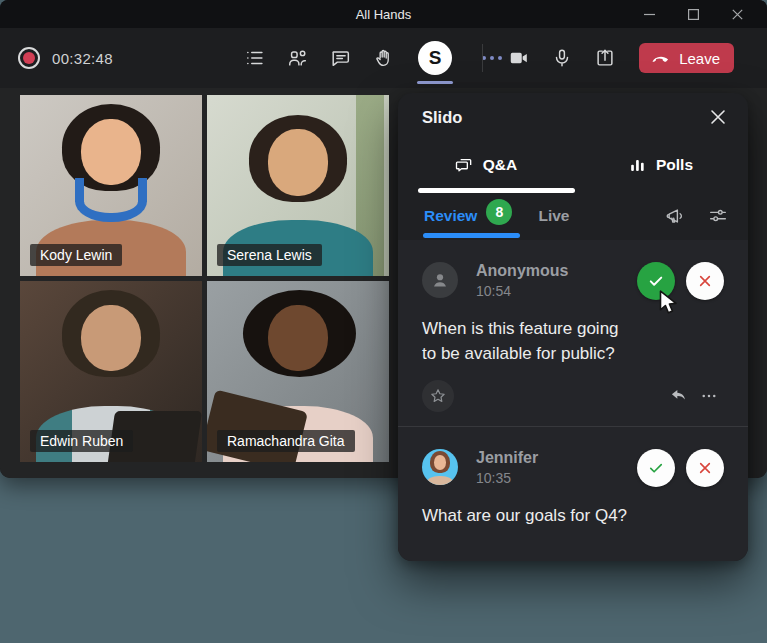 This screenshot has width=767, height=643. What do you see at coordinates (438, 396) in the screenshot?
I see `star-icon` at bounding box center [438, 396].